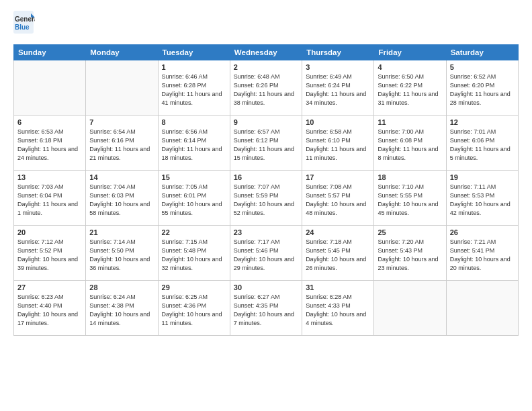 This screenshot has width=532, height=411. What do you see at coordinates (482, 143) in the screenshot?
I see `calendar-cell: 12Sunrise: 7:01 AM Sunset: 6:06 PM Dayli…` at bounding box center [482, 143].